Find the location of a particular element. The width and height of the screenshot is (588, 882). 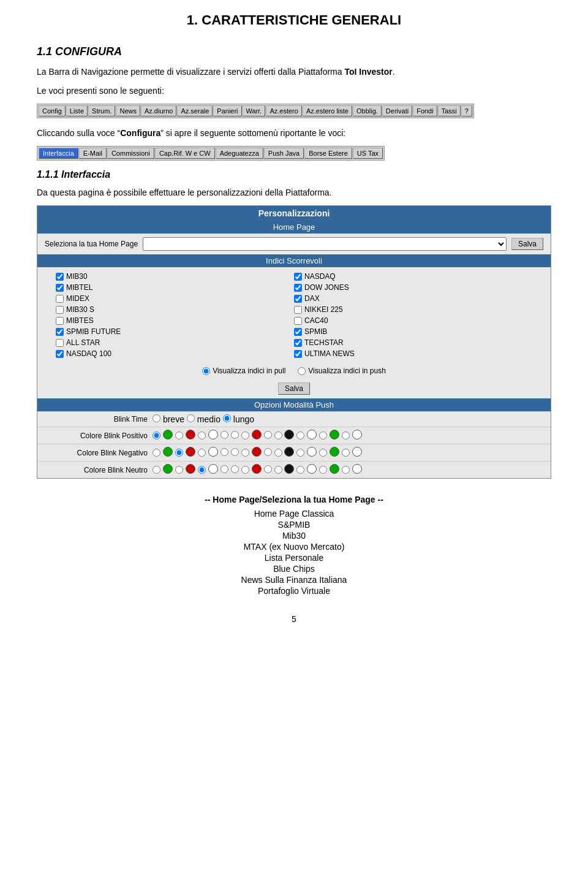

radio-push is located at coordinates (301, 371).